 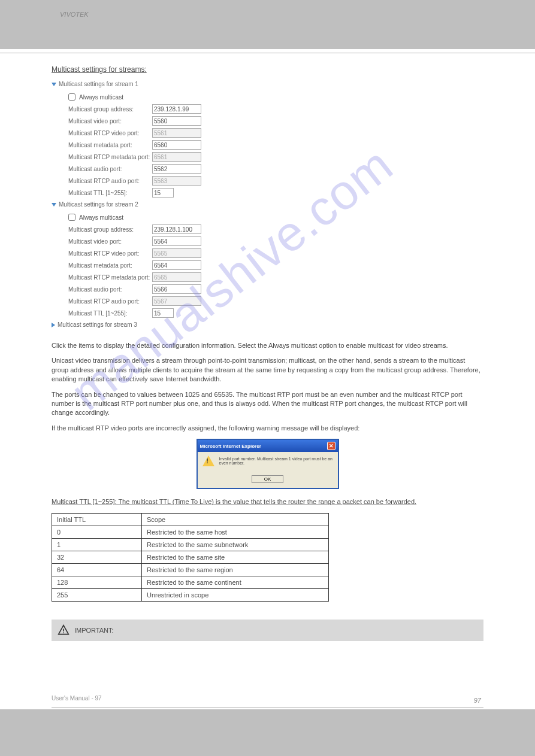 What do you see at coordinates (94, 630) in the screenshot?
I see `important-label: IMPORTANT:` at bounding box center [94, 630].